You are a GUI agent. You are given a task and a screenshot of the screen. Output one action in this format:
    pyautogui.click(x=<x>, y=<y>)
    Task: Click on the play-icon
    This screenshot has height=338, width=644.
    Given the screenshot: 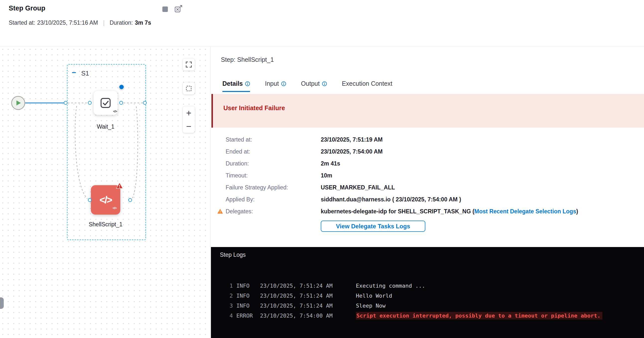 What is the action you would take?
    pyautogui.click(x=19, y=103)
    